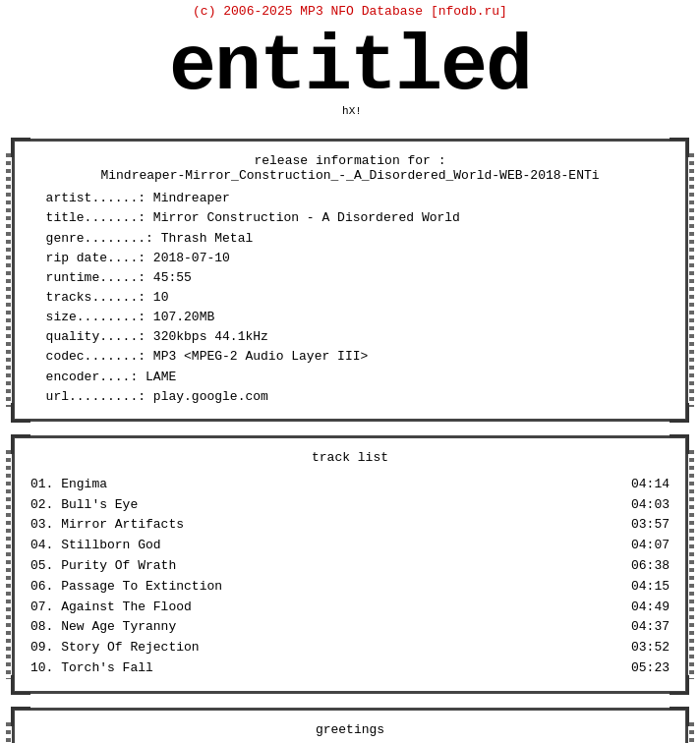 The width and height of the screenshot is (700, 743). What do you see at coordinates (115, 649) in the screenshot?
I see `track-name: 09. Story Of Rejection` at bounding box center [115, 649].